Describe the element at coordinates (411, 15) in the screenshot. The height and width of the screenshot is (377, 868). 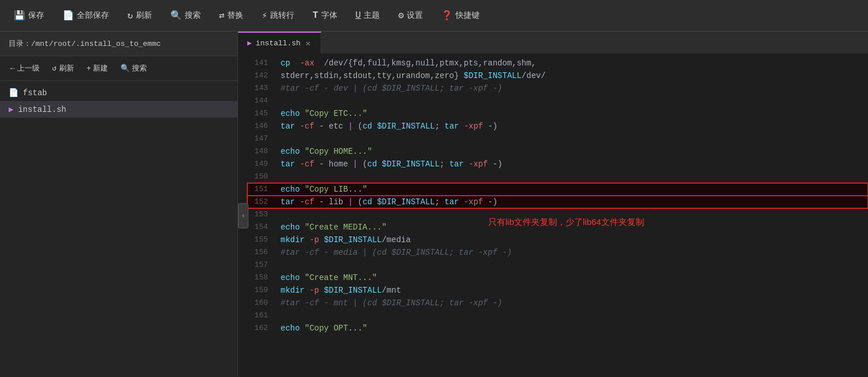
I see `settings-button: ⚙ 设置` at that location.